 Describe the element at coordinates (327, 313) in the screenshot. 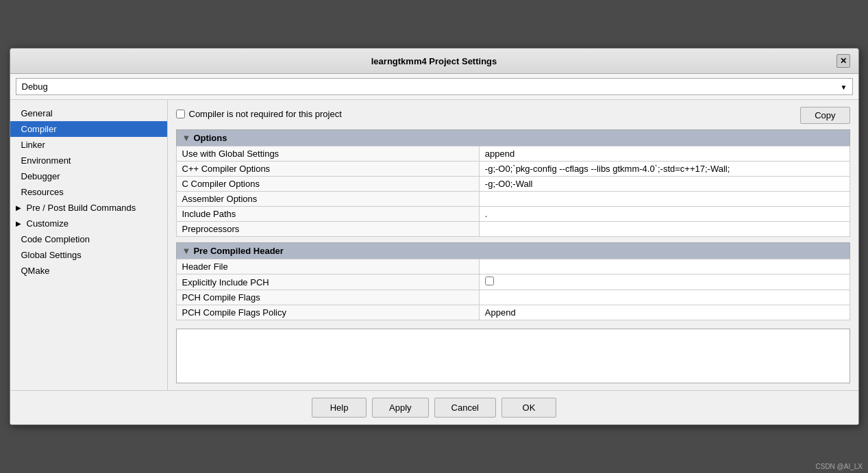

I see `row-key: PCH Compile Flags Policy` at that location.